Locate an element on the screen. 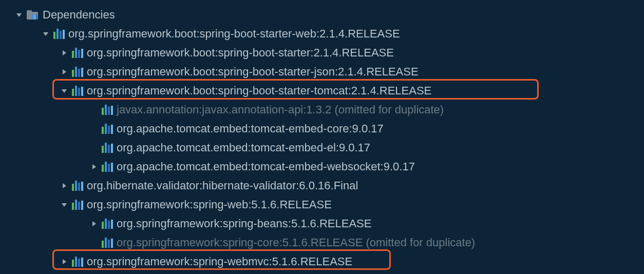 This screenshot has height=274, width=644. tree-node: org.apache.tomcat.embed:tomcat-embed-el:… is located at coordinates (322, 148).